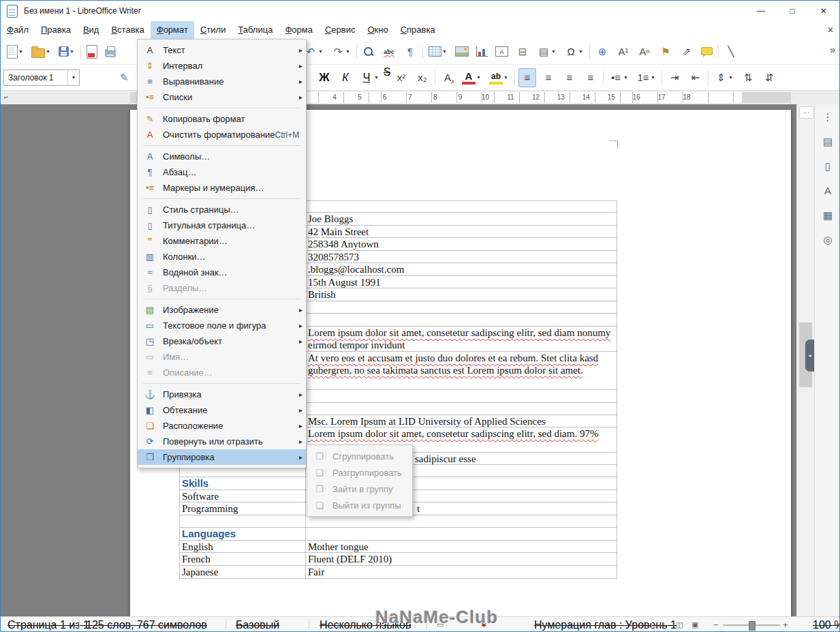 Image resolution: width=840 pixels, height=632 pixels. What do you see at coordinates (401, 78) in the screenshot?
I see `superscript-button: x²` at bounding box center [401, 78].